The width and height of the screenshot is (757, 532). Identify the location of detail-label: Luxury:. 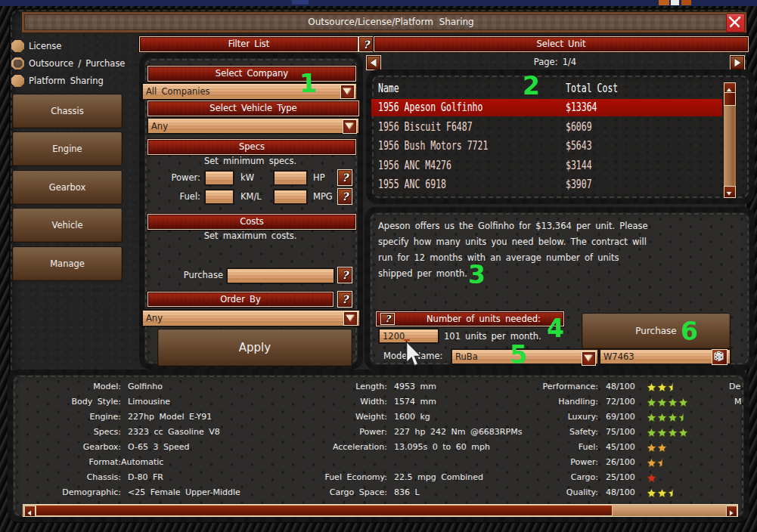
(583, 417).